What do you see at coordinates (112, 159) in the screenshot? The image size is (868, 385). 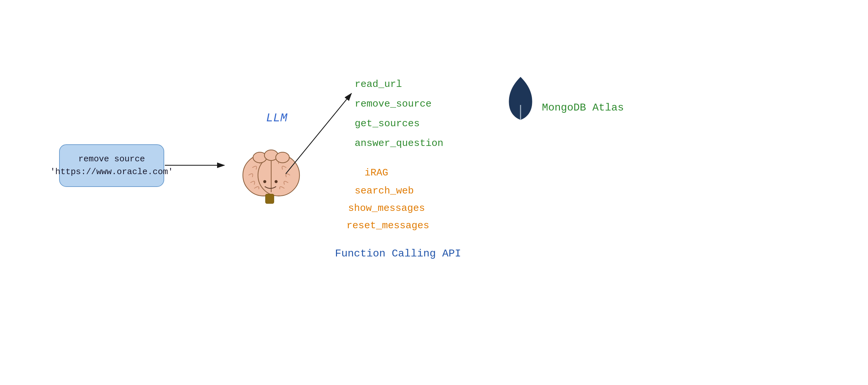 I see `source-line1: remove source` at bounding box center [112, 159].